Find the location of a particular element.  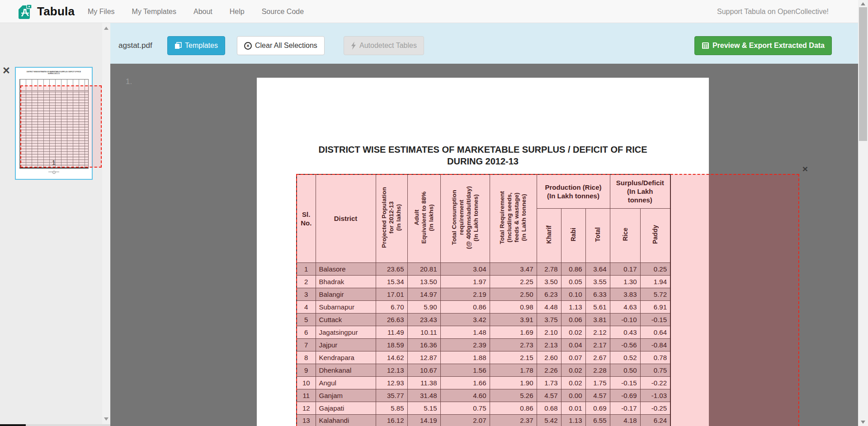

sidebar-scrollbar is located at coordinates (106, 224).